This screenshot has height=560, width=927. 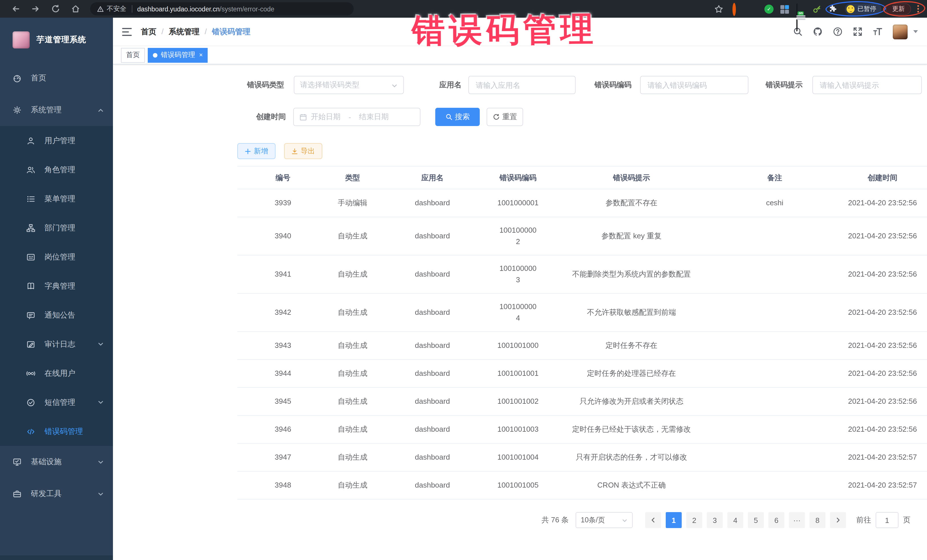 I want to click on sidebar-item-研发工具: 研发工具, so click(x=56, y=494).